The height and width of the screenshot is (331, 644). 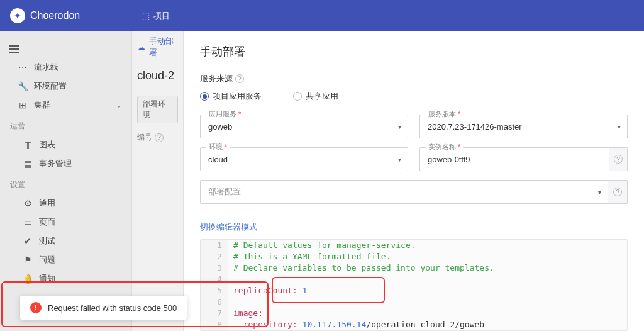 What do you see at coordinates (47, 279) in the screenshot?
I see `sidebar-label: 通知` at bounding box center [47, 279].